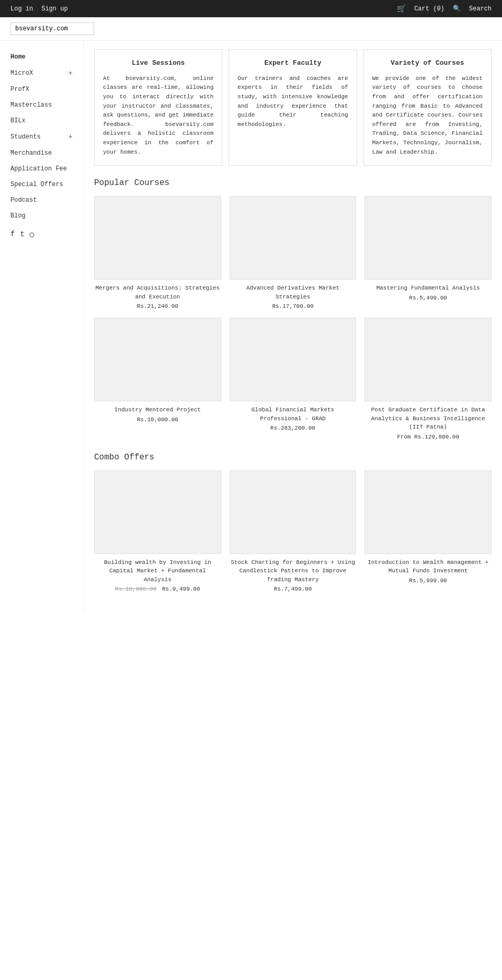 The width and height of the screenshot is (502, 980). I want to click on sidebar-item-label: MicroX, so click(22, 73).